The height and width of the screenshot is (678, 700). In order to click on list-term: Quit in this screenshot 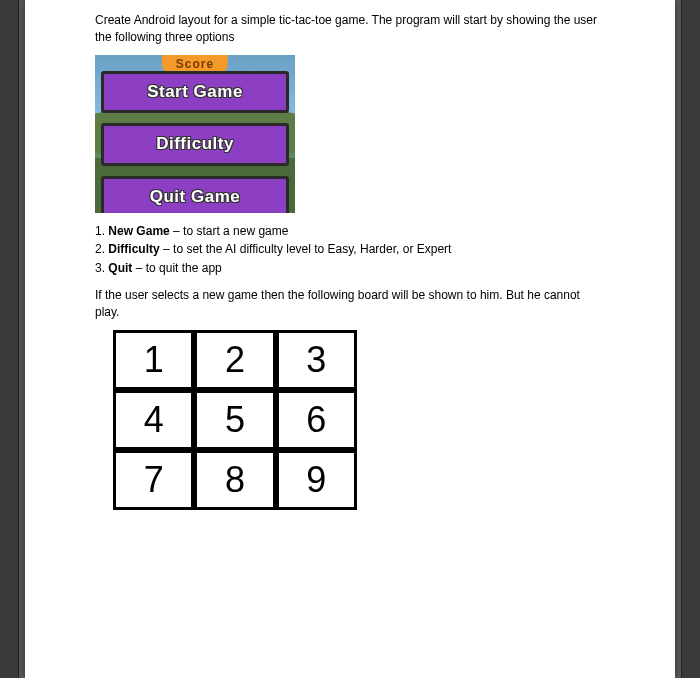, I will do `click(120, 268)`.